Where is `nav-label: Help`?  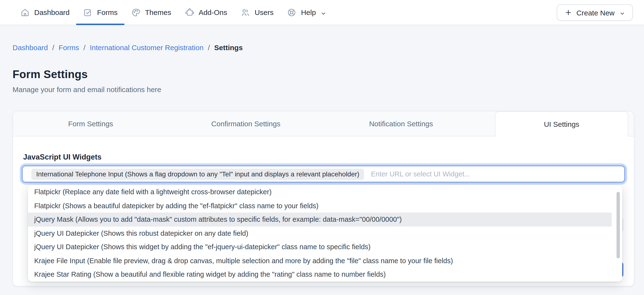
nav-label: Help is located at coordinates (308, 12).